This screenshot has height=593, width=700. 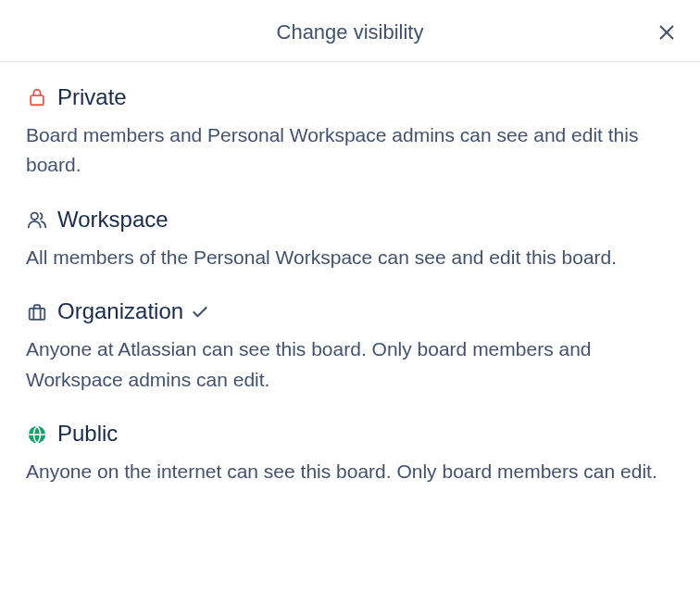 I want to click on option-title: Workspace, so click(x=113, y=221).